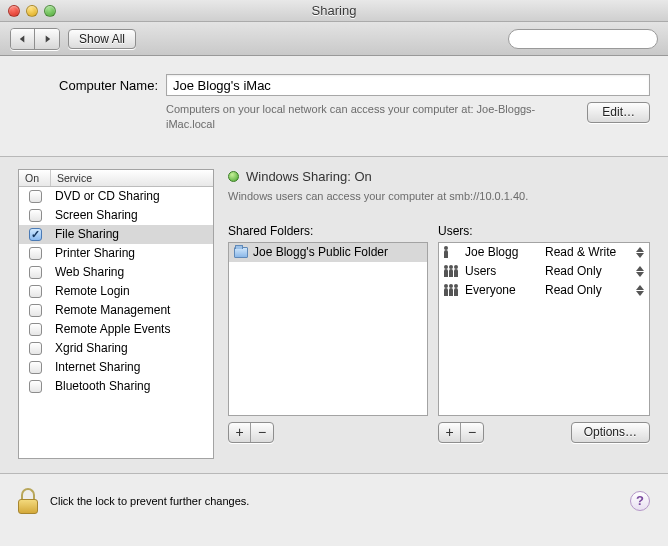 The height and width of the screenshot is (546, 668). Describe the element at coordinates (116, 292) in the screenshot. I see `service-row: Remote Login` at that location.